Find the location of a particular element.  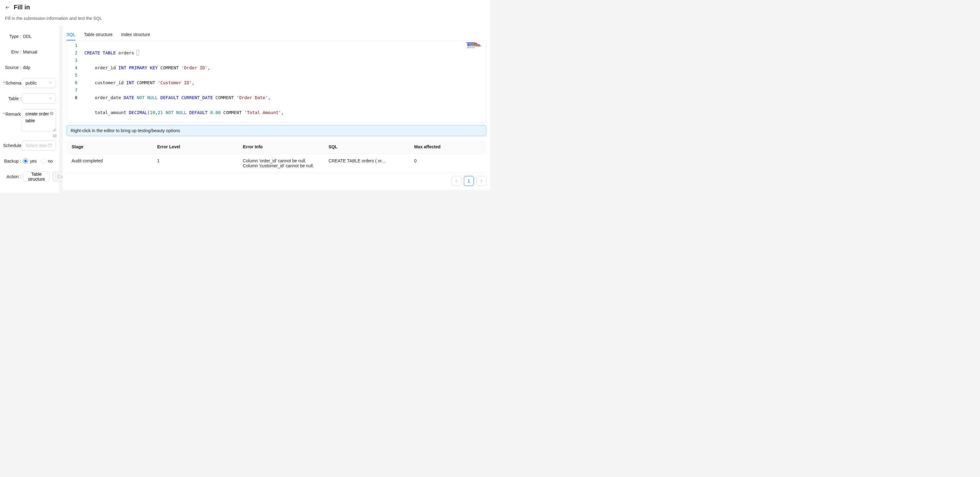

type-value: DDL is located at coordinates (39, 37).